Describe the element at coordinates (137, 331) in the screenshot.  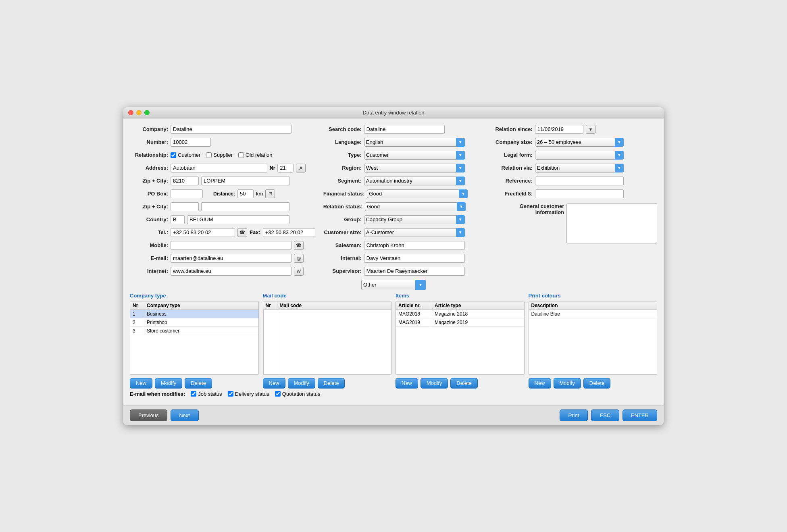
I see `company-type-nr-3: 3` at that location.